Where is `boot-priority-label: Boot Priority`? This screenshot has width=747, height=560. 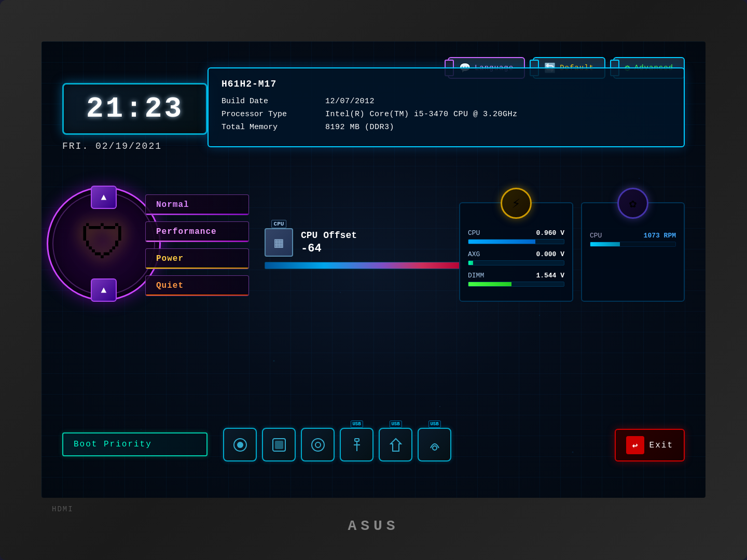 boot-priority-label: Boot Priority is located at coordinates (113, 444).